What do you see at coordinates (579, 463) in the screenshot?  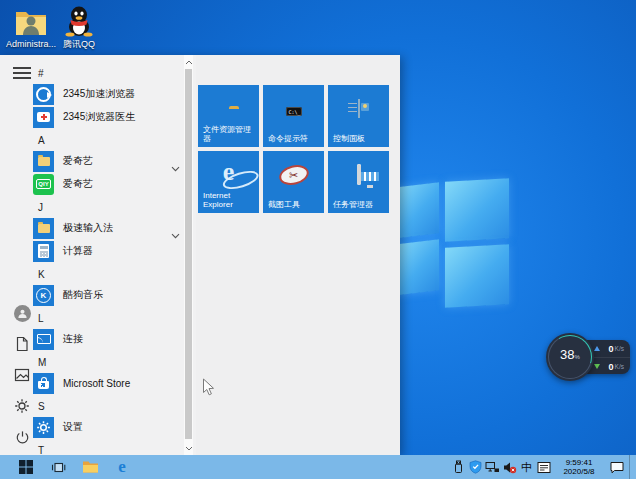 I see `clock-time: 9:59:41` at bounding box center [579, 463].